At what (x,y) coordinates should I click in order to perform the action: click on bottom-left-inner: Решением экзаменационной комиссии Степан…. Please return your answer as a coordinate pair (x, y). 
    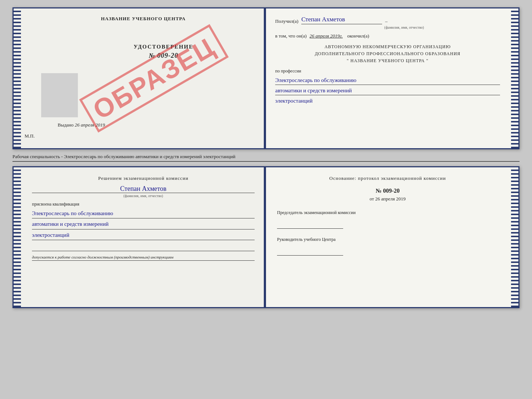
    Looking at the image, I should click on (143, 218).